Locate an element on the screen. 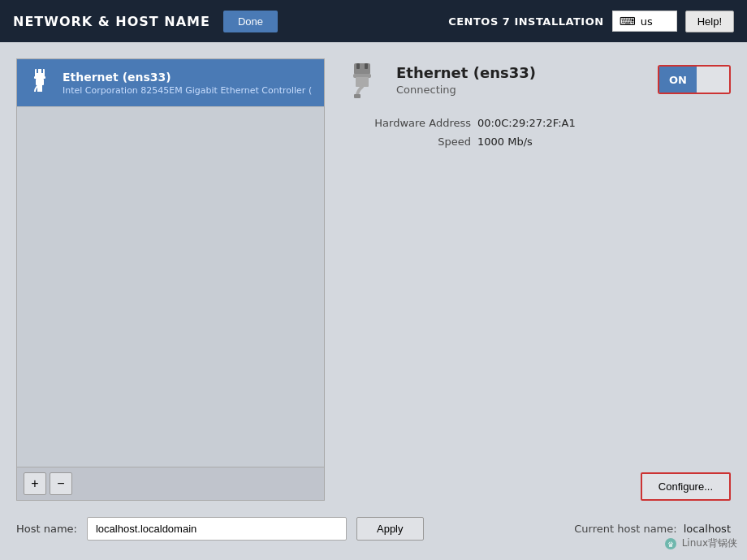 This screenshot has height=560, width=747. ethernet-toggle: ON is located at coordinates (694, 80).